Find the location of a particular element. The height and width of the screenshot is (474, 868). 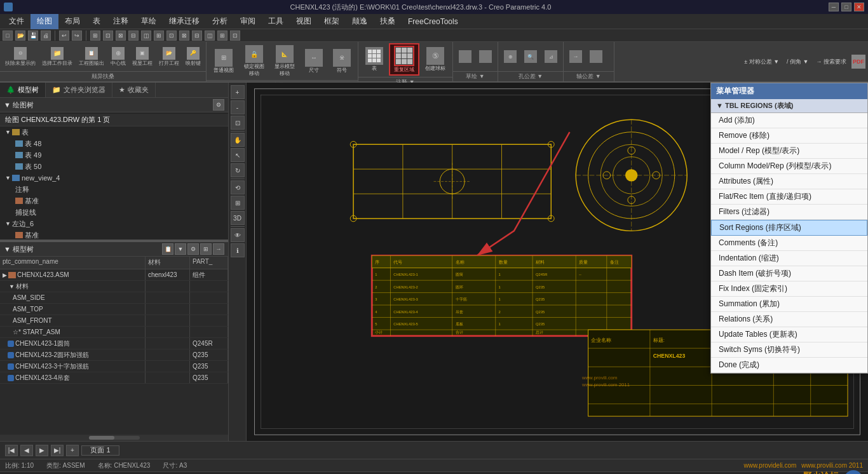

draw-zoom-out: - is located at coordinates (238, 107).